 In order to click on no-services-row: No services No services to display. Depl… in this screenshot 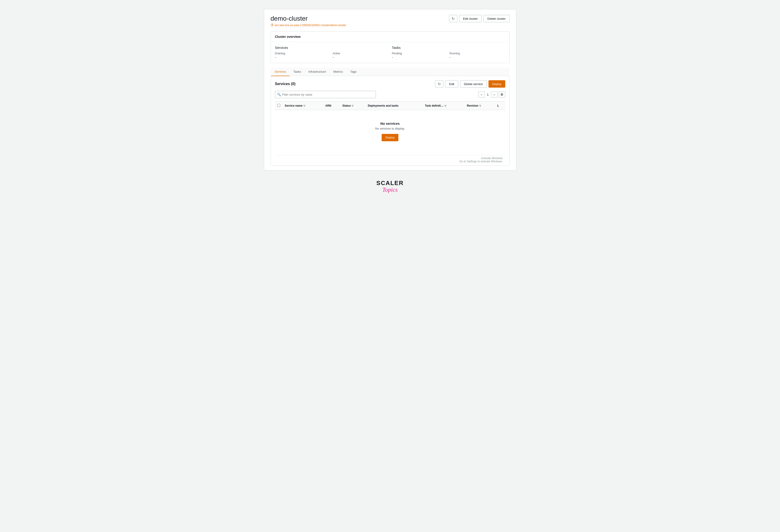, I will do `click(390, 133)`.